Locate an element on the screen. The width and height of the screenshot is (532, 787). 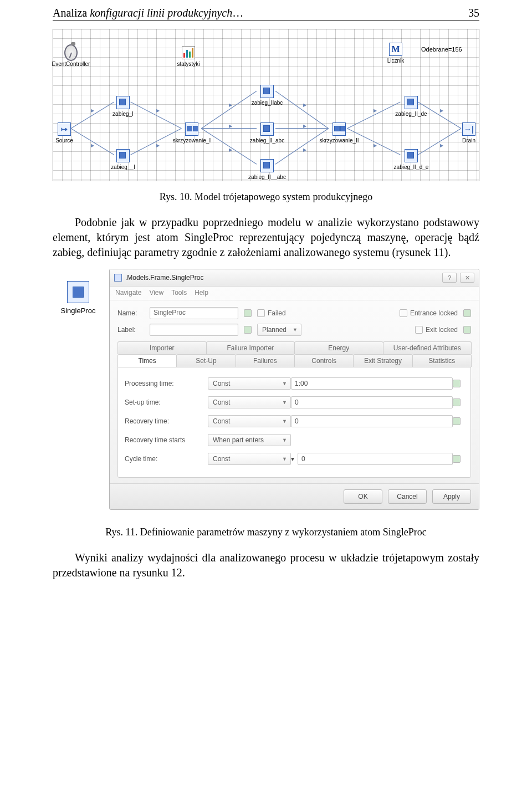
tab-user-attributes: User-defined Attributes is located at coordinates (428, 348).